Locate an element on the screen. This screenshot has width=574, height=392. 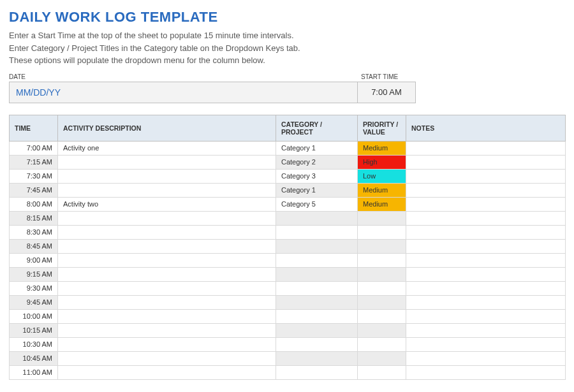
time-cell: 8:00 AM is located at coordinates (34, 204).